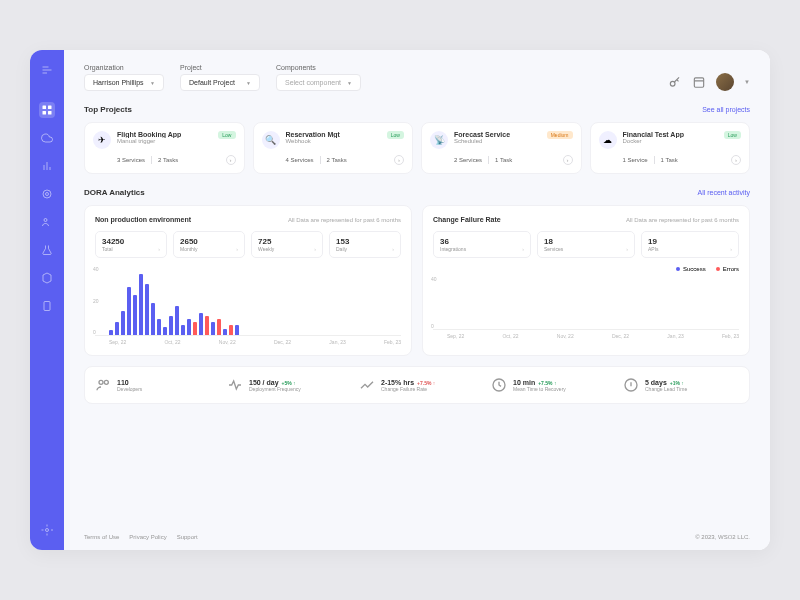  Describe the element at coordinates (699, 82) in the screenshot. I see `calendar-icon` at that location.